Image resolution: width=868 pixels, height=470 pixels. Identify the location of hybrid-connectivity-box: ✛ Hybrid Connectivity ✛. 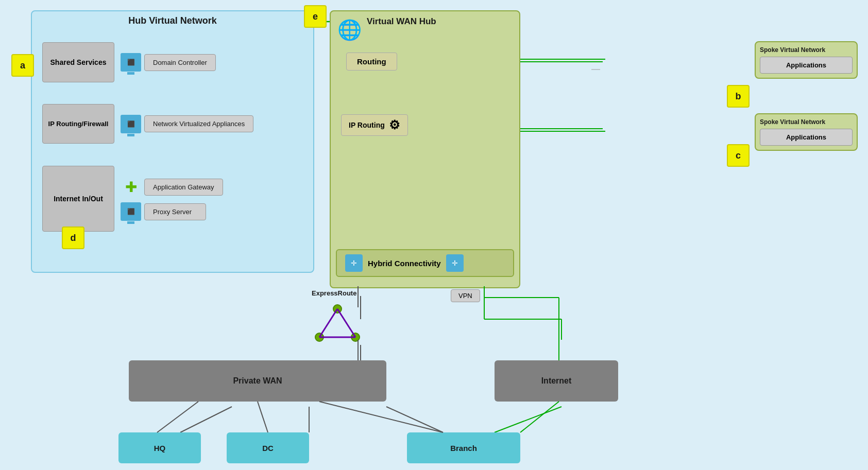
(425, 263).